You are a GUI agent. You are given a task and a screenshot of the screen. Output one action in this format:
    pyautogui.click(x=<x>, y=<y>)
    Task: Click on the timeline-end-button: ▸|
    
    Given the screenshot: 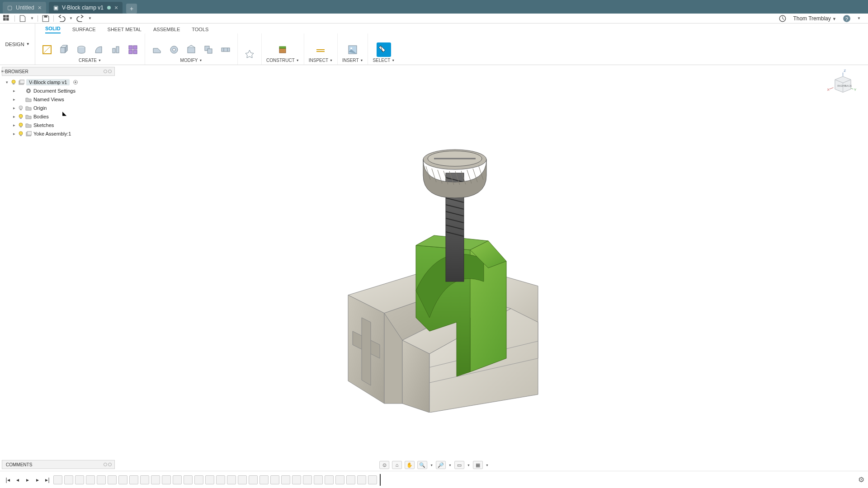 What is the action you would take?
    pyautogui.click(x=47, y=480)
    